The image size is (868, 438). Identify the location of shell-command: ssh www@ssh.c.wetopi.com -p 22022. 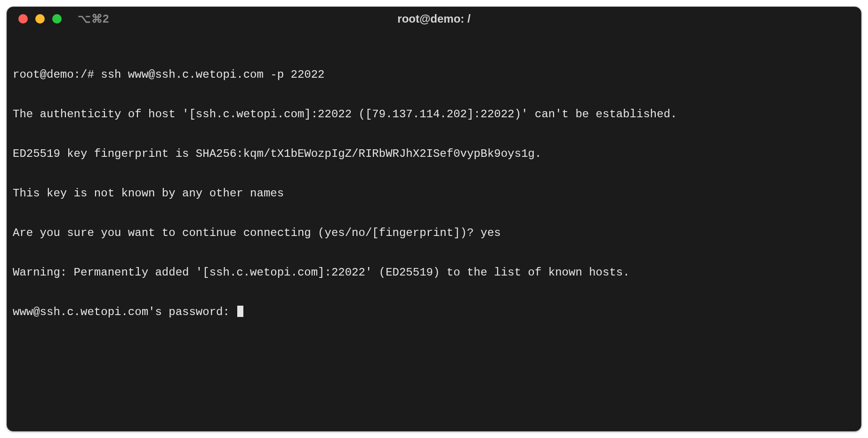
(213, 75).